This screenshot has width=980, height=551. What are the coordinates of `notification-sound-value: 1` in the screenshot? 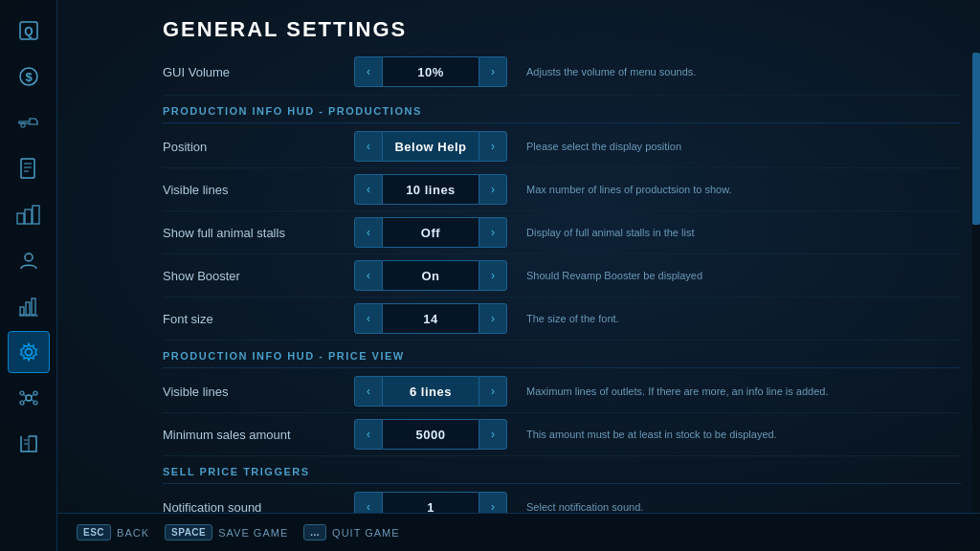 It's located at (431, 502).